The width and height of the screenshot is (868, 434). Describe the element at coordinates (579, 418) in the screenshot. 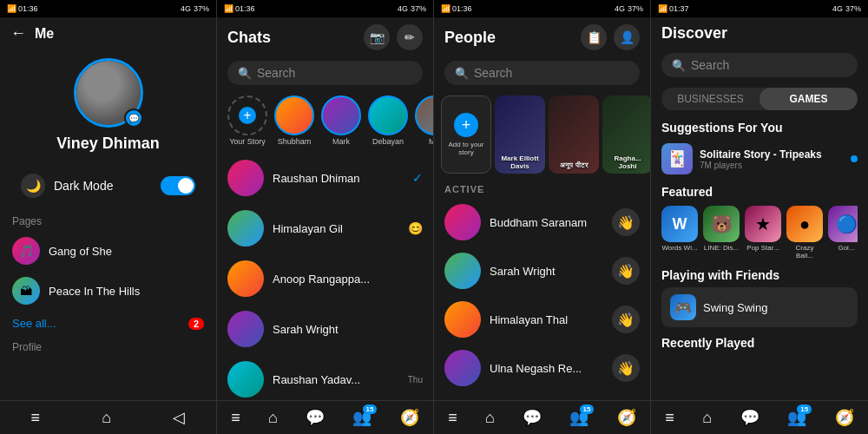

I see `nav-people-3: 👥 15` at that location.